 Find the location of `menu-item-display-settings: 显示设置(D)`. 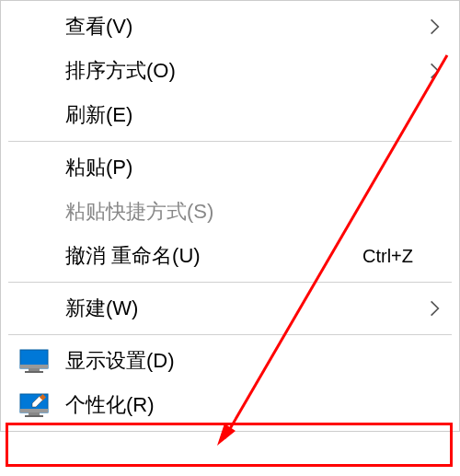

menu-item-display-settings: 显示设置(D) is located at coordinates (230, 361).